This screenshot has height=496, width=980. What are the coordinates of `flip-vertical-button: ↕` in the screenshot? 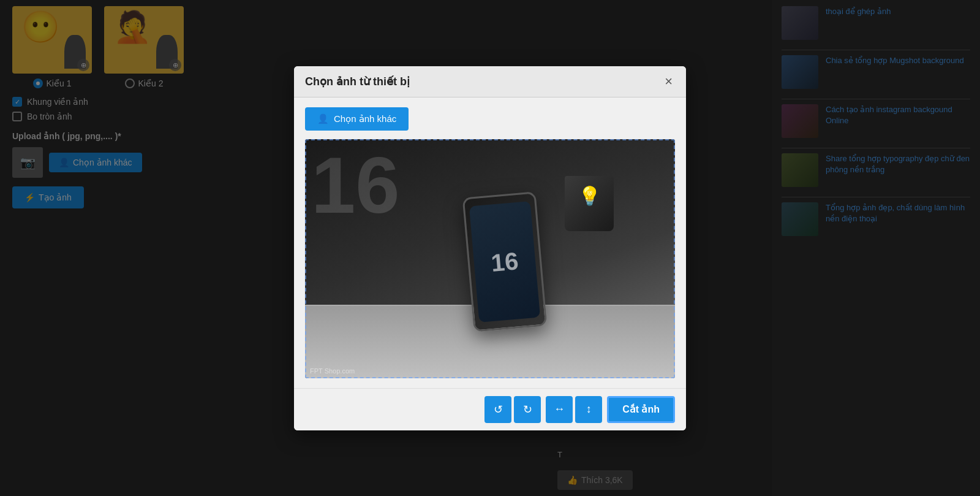 It's located at (589, 410).